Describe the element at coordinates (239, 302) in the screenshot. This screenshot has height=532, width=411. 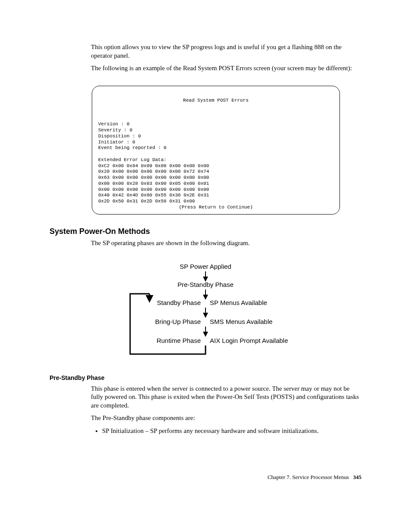
I see `phase-standby-right: SP Menus Available` at that location.